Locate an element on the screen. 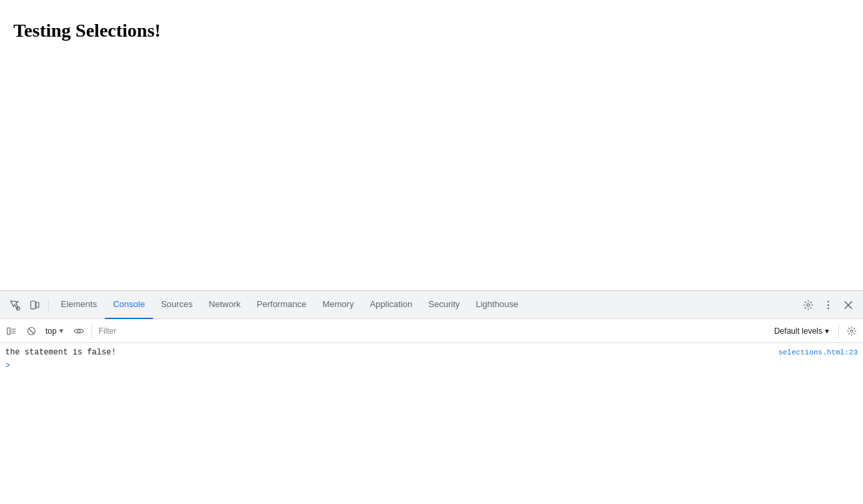 Image resolution: width=863 pixels, height=504 pixels. console-toolbar: top ▼ Default levels ▾ is located at coordinates (432, 331).